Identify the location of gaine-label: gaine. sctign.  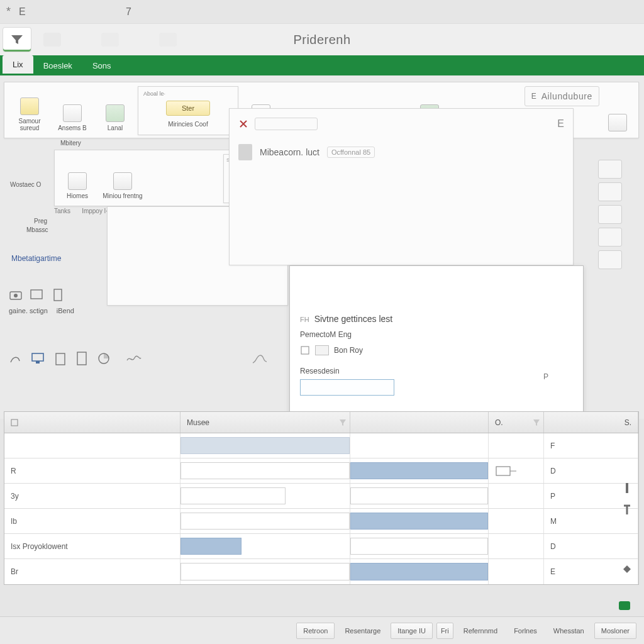
(28, 311).